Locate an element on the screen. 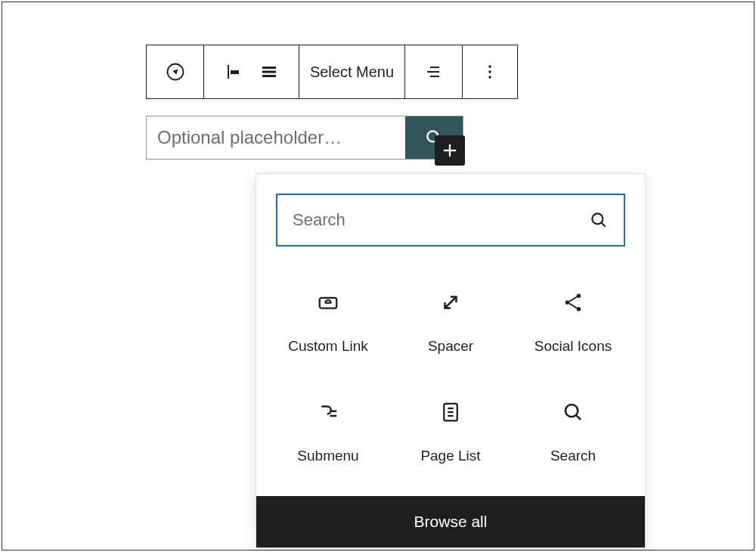 Image resolution: width=756 pixels, height=552 pixels. select-menu-label: Select Menu is located at coordinates (352, 73).